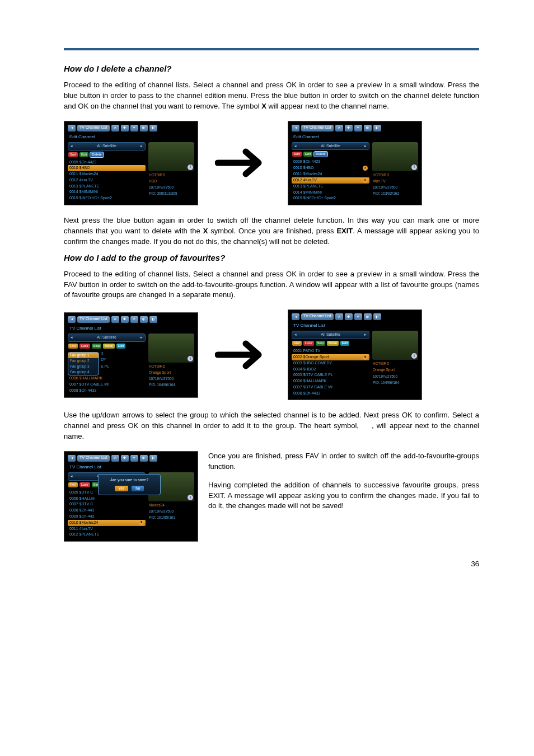 The image size is (534, 756). Describe the element at coordinates (271, 426) in the screenshot. I see `para-fav-2: Use the up/down arrows to select the gro…` at that location.